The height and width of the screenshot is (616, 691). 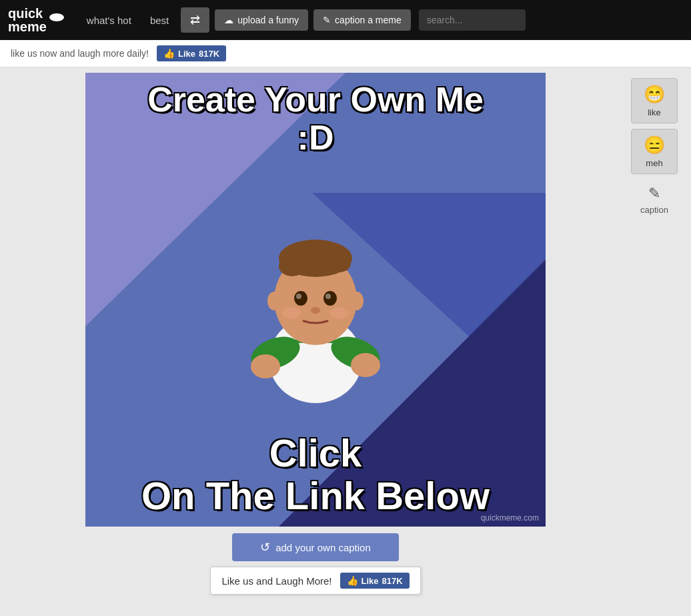 I want to click on meh-button: 😑 meh, so click(x=654, y=151).